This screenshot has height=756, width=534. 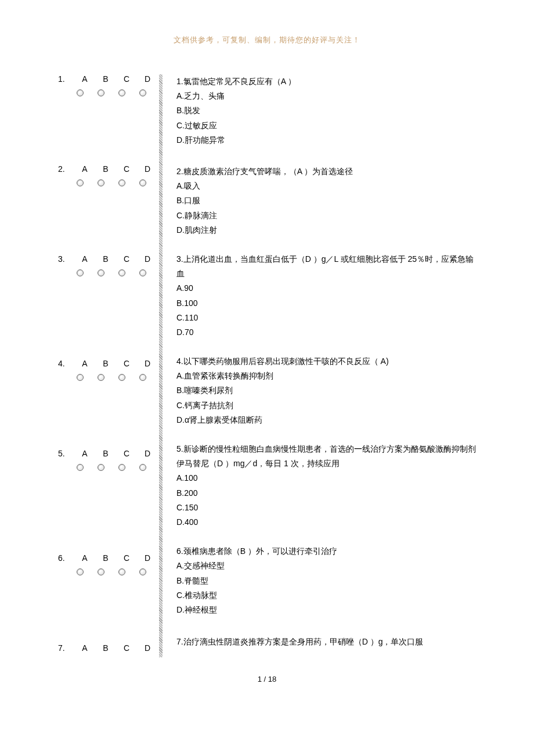 I want to click on q1-number: 1., so click(x=66, y=79).